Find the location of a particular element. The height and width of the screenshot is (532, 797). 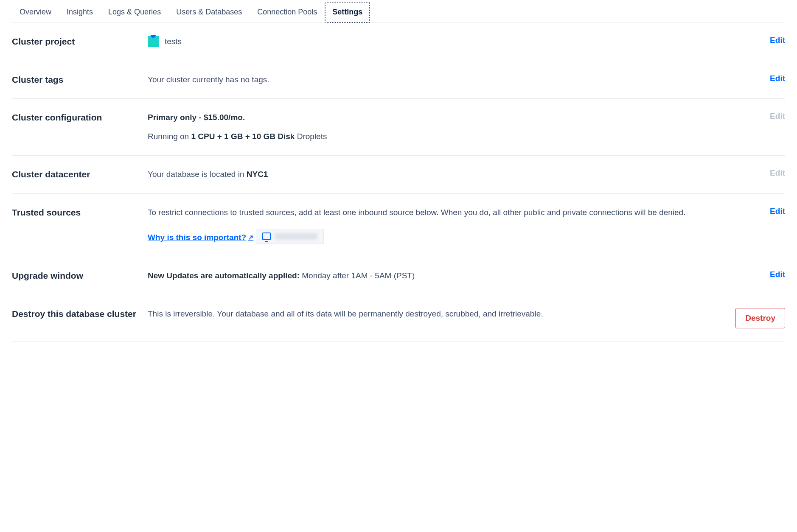

trusted-source-value is located at coordinates (296, 236).